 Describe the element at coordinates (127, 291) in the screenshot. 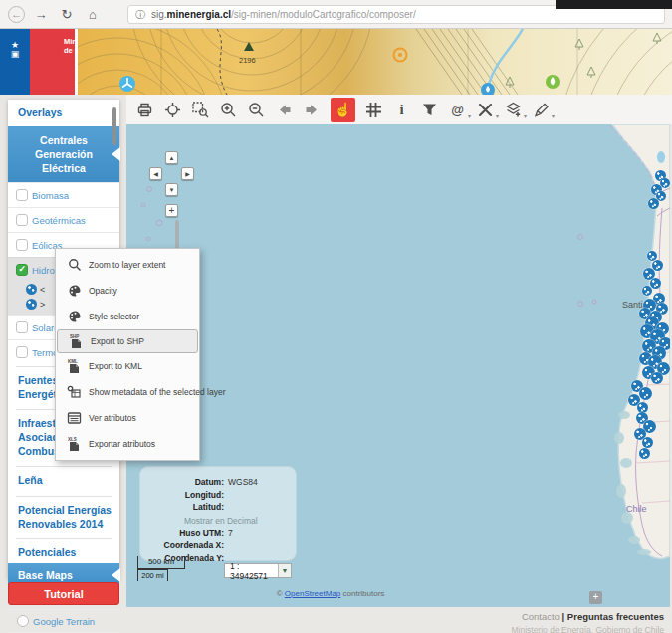

I see `menu-opacity: Opacity` at that location.